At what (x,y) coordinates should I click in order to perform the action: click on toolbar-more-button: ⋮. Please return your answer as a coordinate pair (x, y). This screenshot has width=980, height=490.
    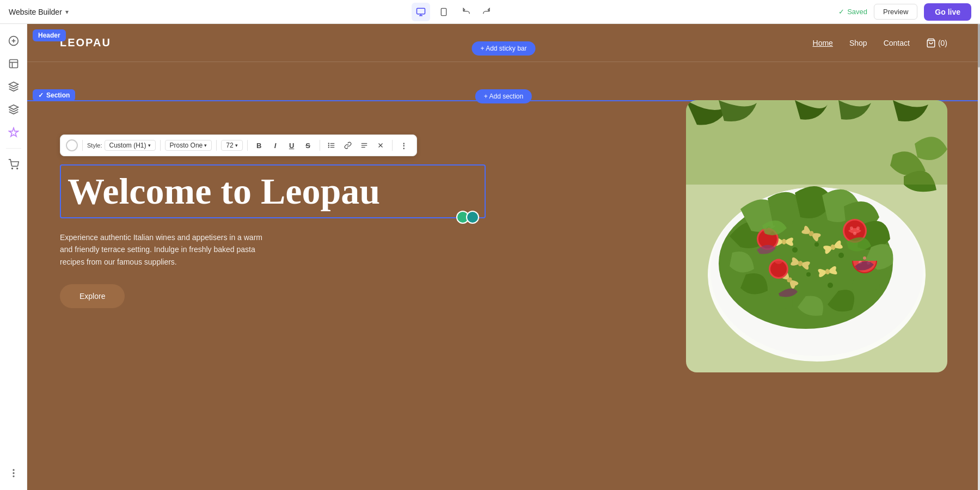
    Looking at the image, I should click on (404, 145).